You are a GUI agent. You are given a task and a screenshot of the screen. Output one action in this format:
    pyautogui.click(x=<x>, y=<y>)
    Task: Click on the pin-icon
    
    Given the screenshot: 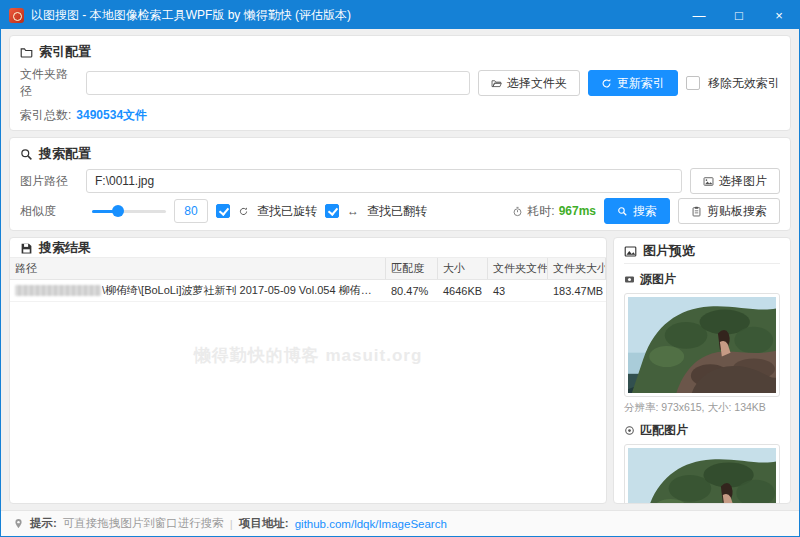 What is the action you would take?
    pyautogui.click(x=18, y=524)
    